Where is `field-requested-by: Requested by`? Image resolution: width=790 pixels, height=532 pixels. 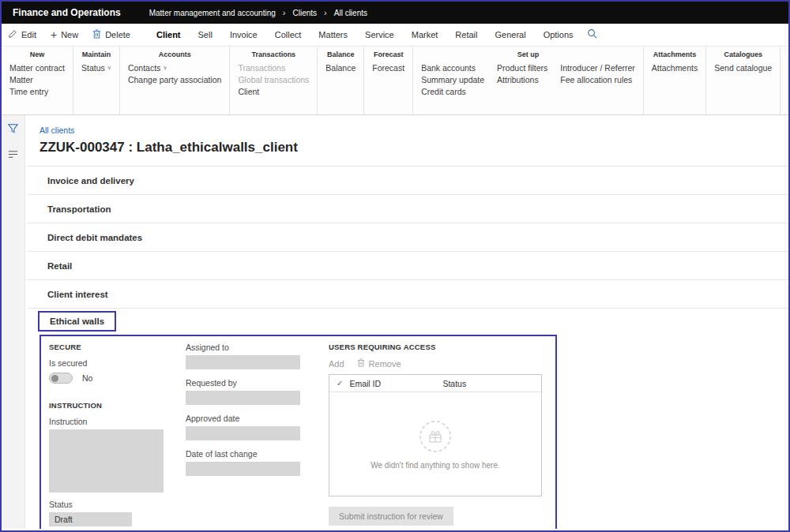
field-requested-by: Requested by is located at coordinates (243, 392).